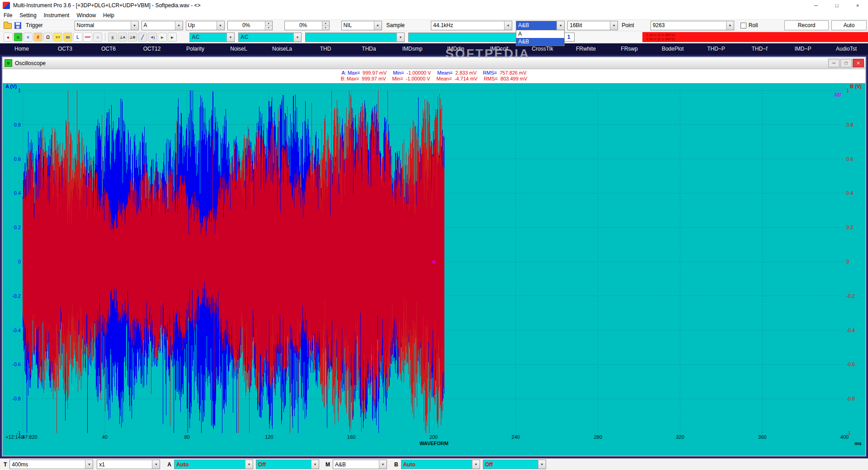 The height and width of the screenshot is (470, 868). Describe the element at coordinates (837, 5) in the screenshot. I see `maximize-button: □` at that location.